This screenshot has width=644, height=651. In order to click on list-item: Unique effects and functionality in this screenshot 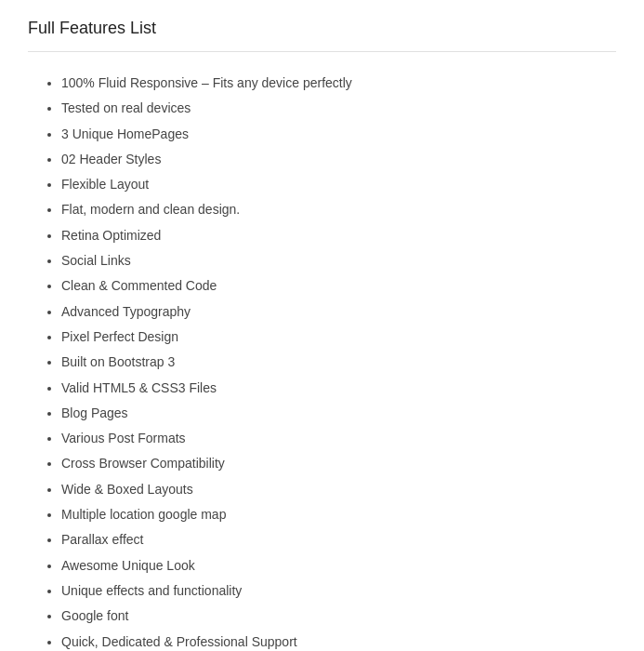, I will do `click(338, 591)`.